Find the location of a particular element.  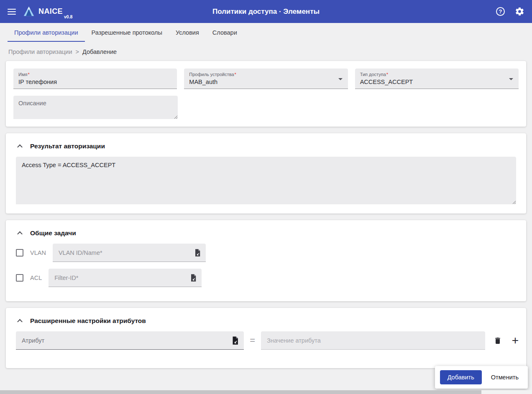

attribute-input: Атрибут is located at coordinates (130, 341).